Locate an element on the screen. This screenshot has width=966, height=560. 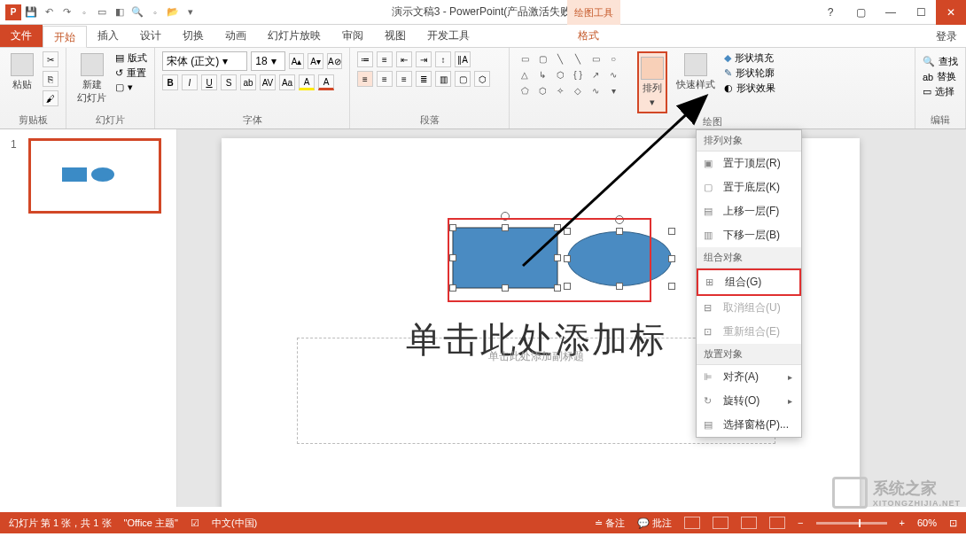
notes-button: ≐ 备注 is located at coordinates (610, 523).